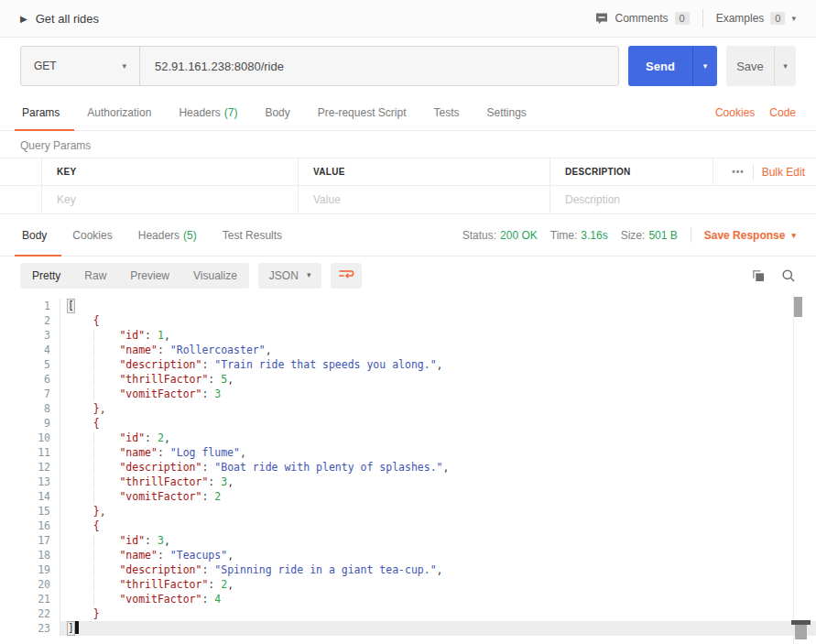 Image resolution: width=816 pixels, height=644 pixels. I want to click on code-line: 2 {, so click(408, 321).